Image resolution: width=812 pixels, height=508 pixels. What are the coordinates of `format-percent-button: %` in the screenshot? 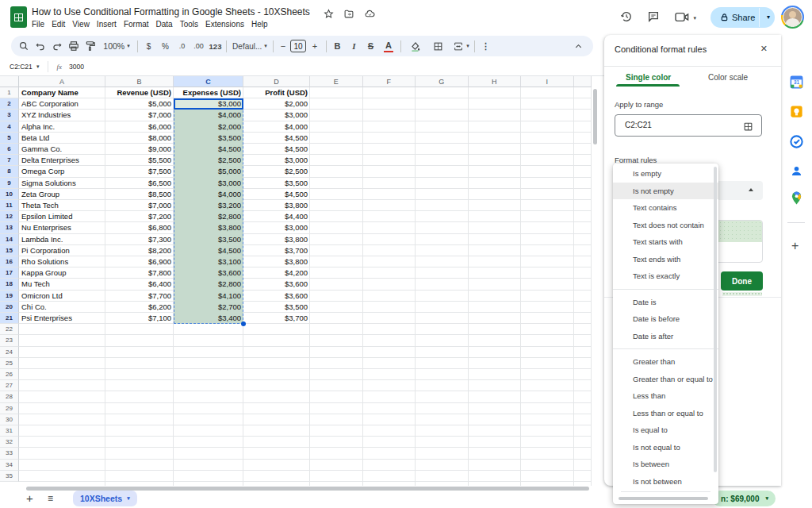 It's located at (165, 46).